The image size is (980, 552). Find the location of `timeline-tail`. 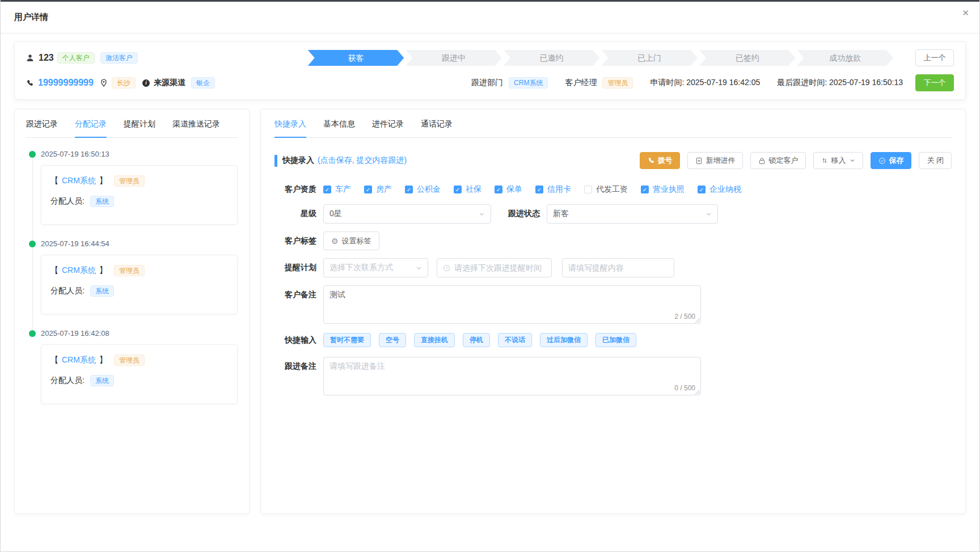

timeline-tail is located at coordinates (33, 289).